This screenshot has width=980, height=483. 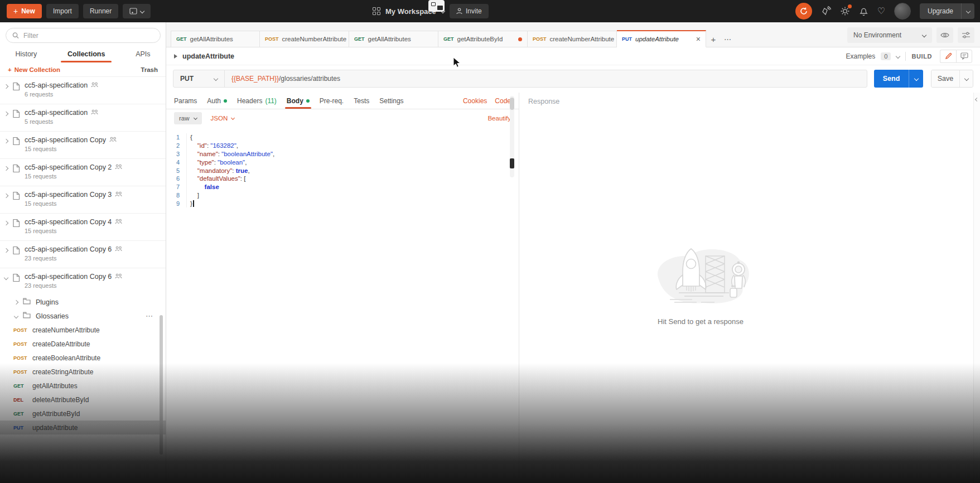 I want to click on editor-scrollbar-handle, so click(x=512, y=163).